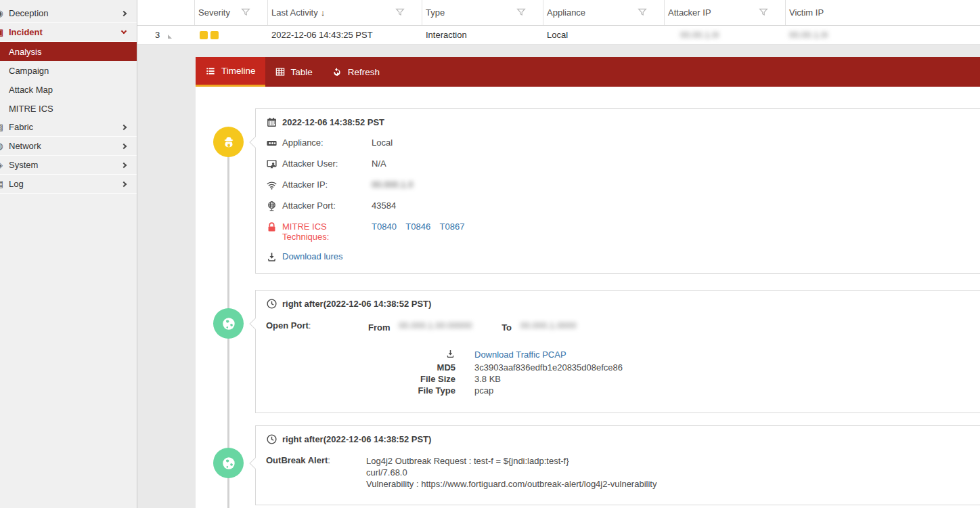  I want to click on attacker-ip-cell: 00.00.1.00, so click(726, 35).